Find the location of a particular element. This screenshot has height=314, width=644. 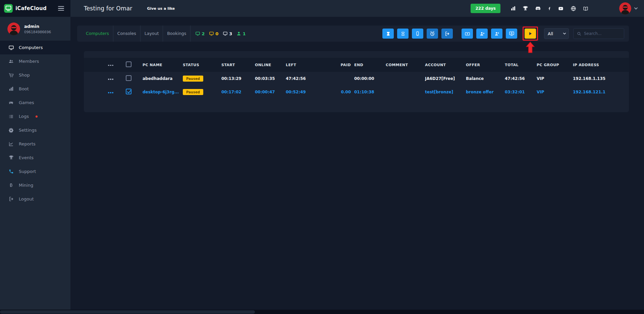

mobile-icon is located at coordinates (418, 34).